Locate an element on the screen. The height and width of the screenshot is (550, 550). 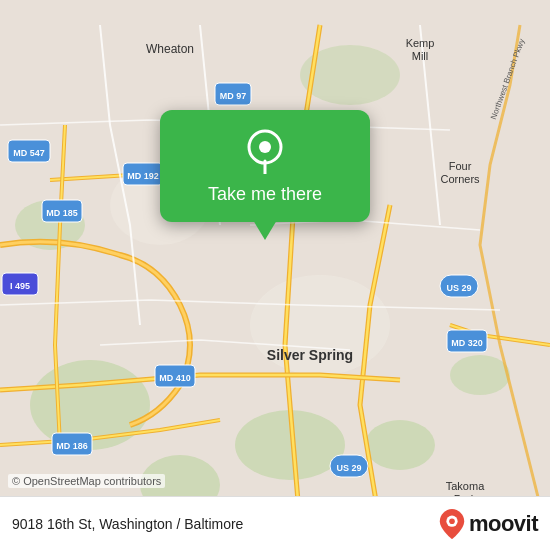
address-label: 9018 16th St, Washington / Baltimore is located at coordinates (128, 524).